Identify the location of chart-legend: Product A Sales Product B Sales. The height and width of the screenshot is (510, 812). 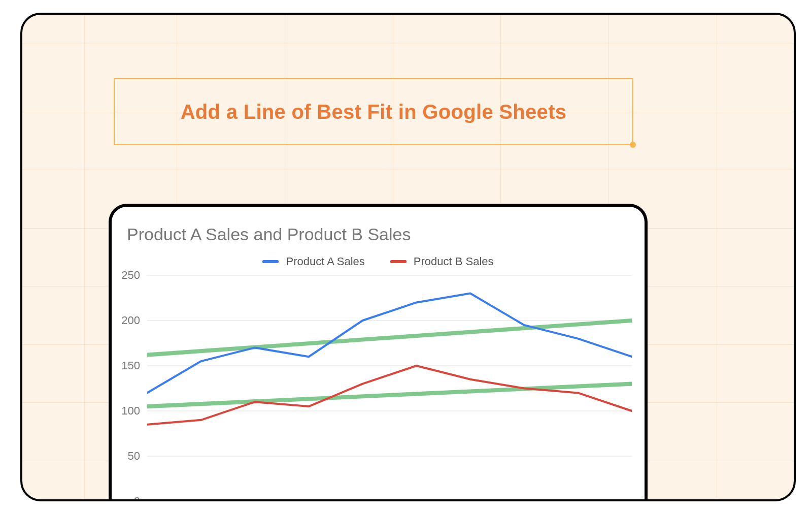
(378, 262).